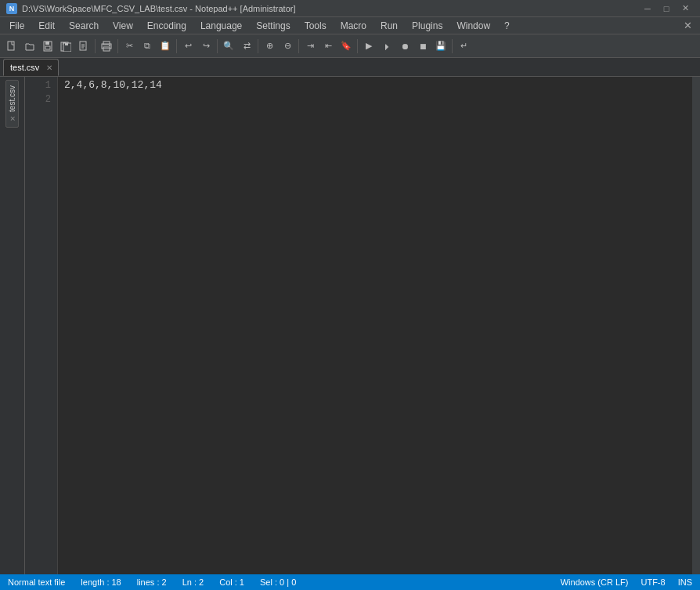 The image size is (700, 590). I want to click on print-button, so click(106, 46).